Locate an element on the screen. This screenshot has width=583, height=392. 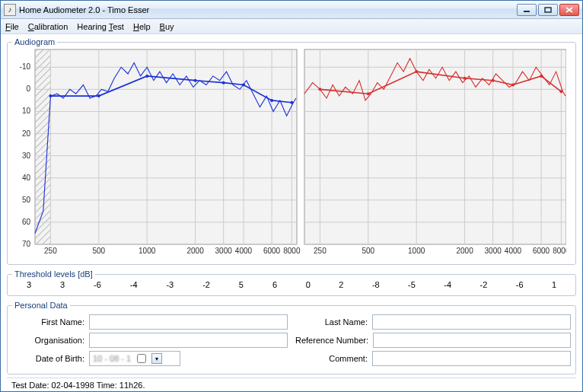
status-text: Test Date: 02-04-1998 Time: 11h26. is located at coordinates (78, 385).